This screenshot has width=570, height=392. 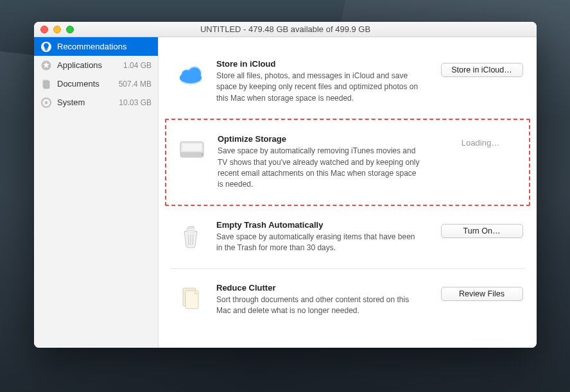 What do you see at coordinates (322, 237) in the screenshot?
I see `recommendation-text: Empty Trash Automatically Save space by …` at bounding box center [322, 237].